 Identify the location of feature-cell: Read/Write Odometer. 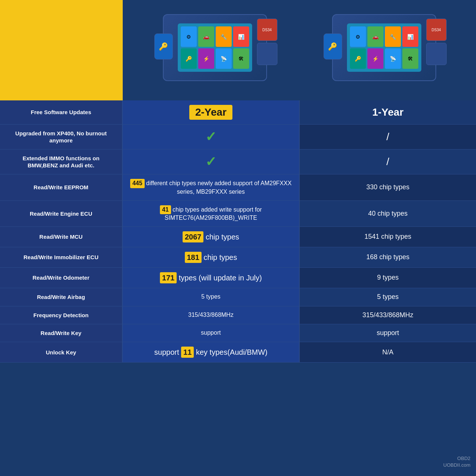
(61, 278).